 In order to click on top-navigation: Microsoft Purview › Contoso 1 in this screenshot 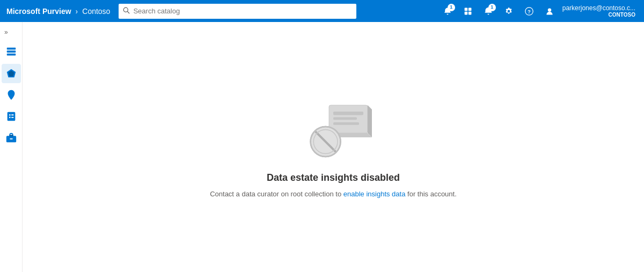, I will do `click(322, 11)`.